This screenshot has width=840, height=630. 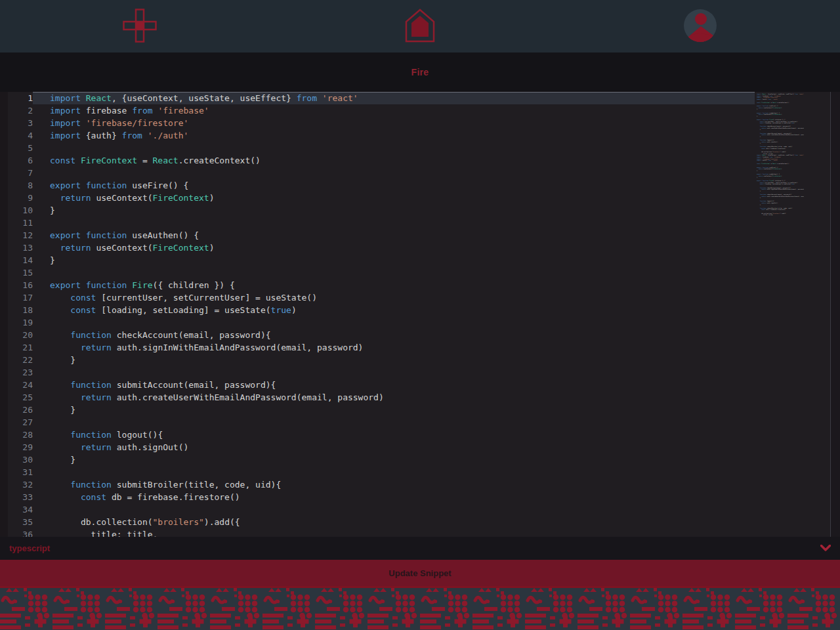 What do you see at coordinates (381, 173) in the screenshot?
I see `code-line: 7` at bounding box center [381, 173].